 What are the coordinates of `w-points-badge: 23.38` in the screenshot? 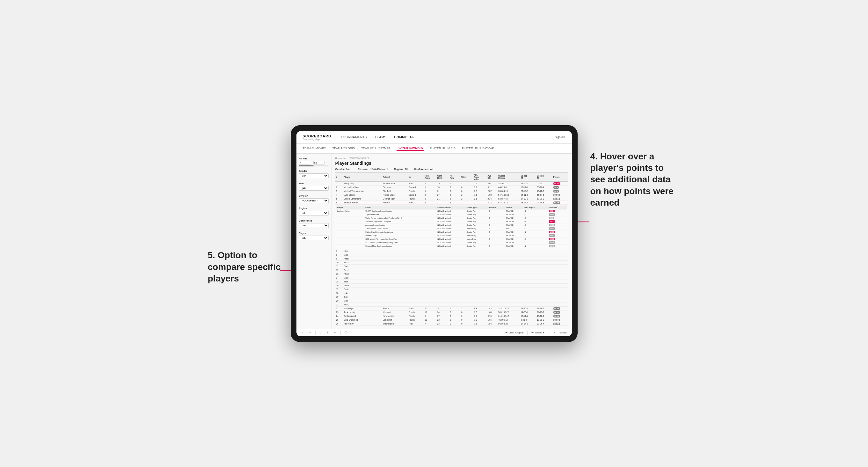 It's located at (552, 239).